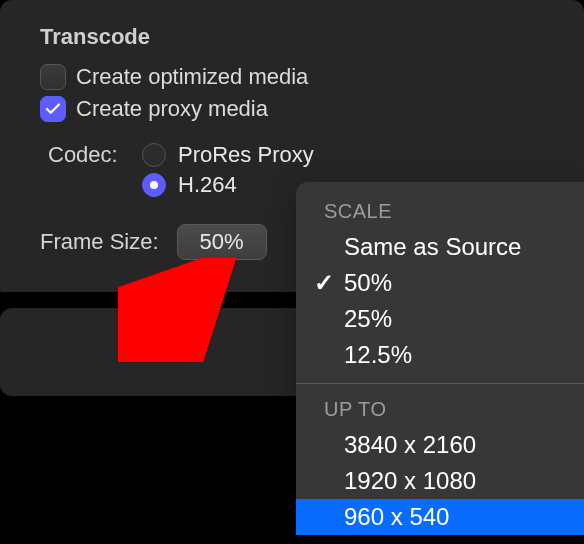 This screenshot has width=584, height=544. I want to click on radio-h264-label: H.264, so click(208, 185).